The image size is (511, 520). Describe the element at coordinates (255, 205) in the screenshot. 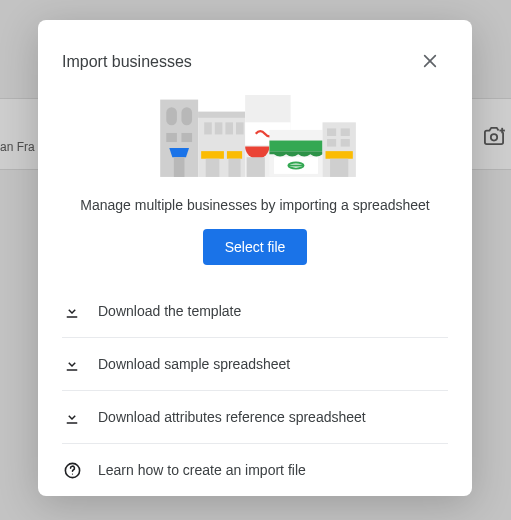

I see `dialog-subtitle: Manage multiple businesses by importing …` at that location.